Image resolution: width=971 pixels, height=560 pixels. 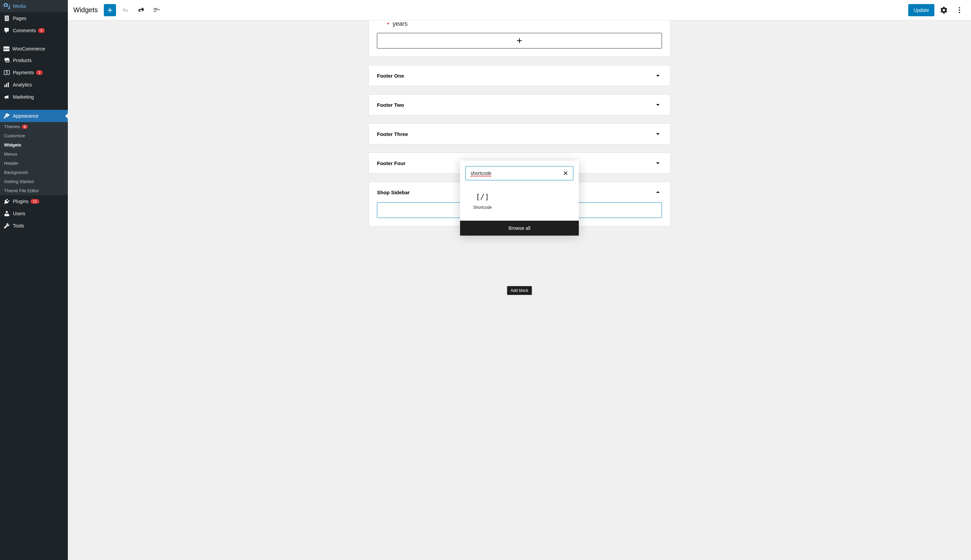 I want to click on update-button: Update, so click(x=921, y=10).